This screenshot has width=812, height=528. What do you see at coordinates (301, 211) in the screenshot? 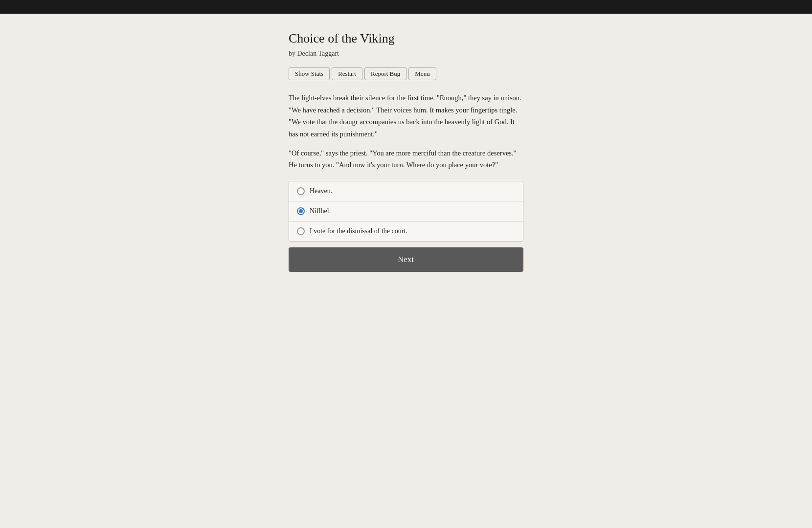
I see `radio-niflhel` at bounding box center [301, 211].